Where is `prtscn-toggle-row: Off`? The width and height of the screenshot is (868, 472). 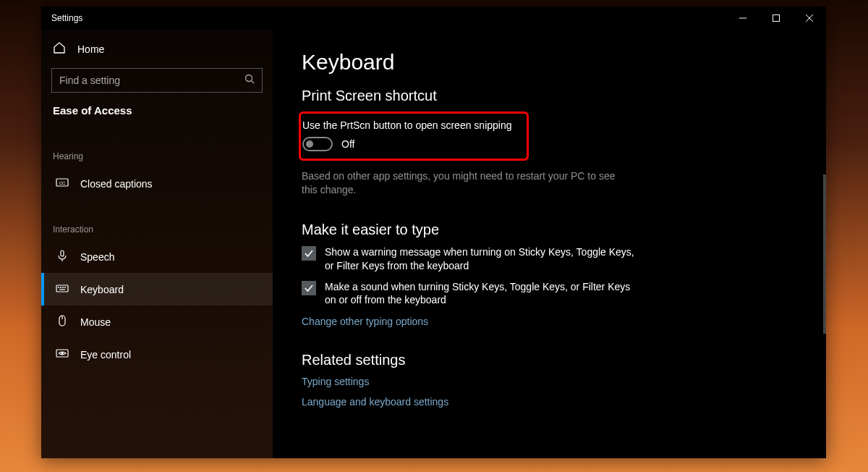
prtscn-toggle-row: Off is located at coordinates (411, 144).